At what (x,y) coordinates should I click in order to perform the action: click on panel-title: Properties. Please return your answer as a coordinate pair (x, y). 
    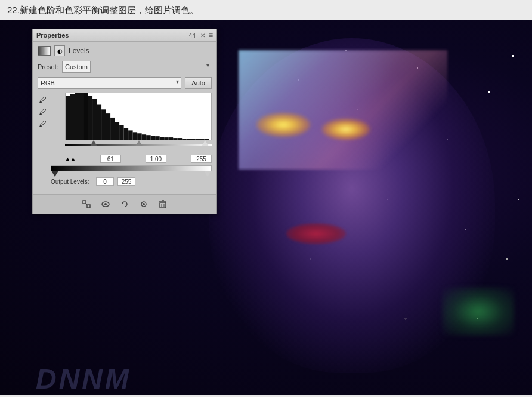
    Looking at the image, I should click on (52, 35).